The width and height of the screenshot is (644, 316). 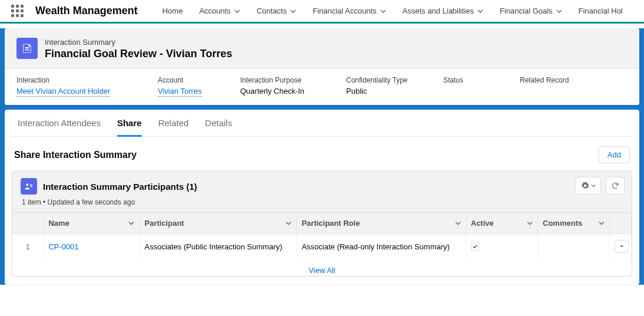 I want to click on nav-items: Home Accounts Contacts Financial Account…, so click(x=393, y=12).